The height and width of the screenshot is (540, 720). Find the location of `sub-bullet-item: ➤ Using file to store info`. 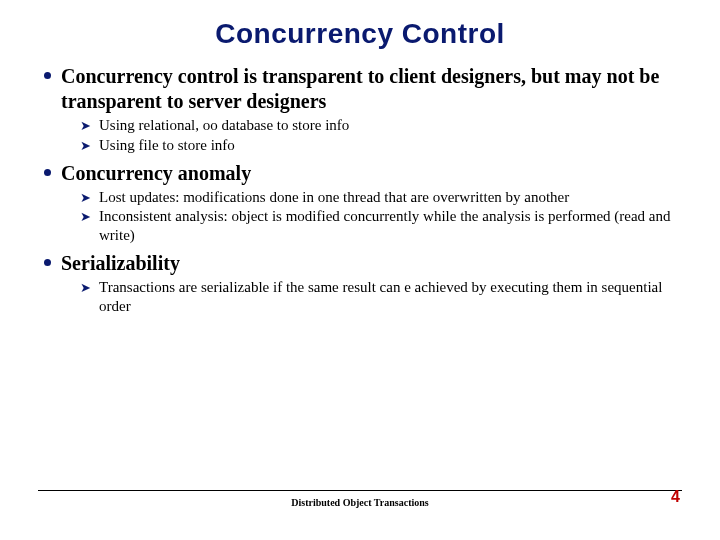

sub-bullet-item: ➤ Using file to store info is located at coordinates (381, 146).